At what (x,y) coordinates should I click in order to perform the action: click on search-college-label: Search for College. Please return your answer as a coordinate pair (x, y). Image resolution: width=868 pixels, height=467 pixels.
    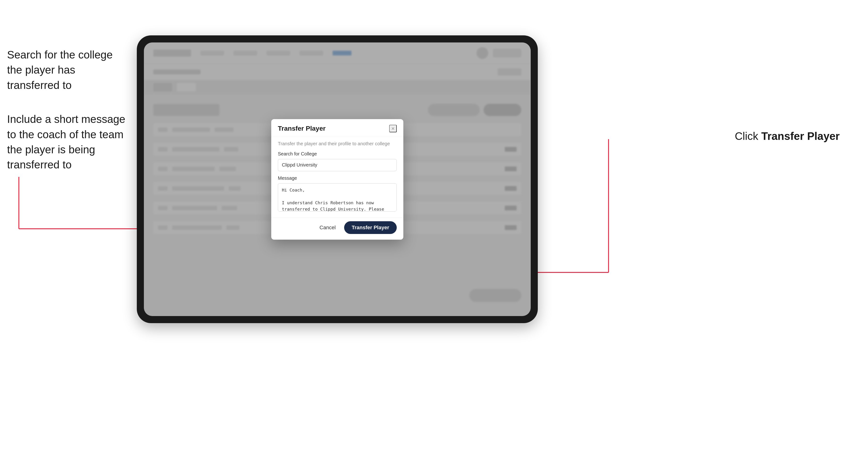
    Looking at the image, I should click on (337, 154).